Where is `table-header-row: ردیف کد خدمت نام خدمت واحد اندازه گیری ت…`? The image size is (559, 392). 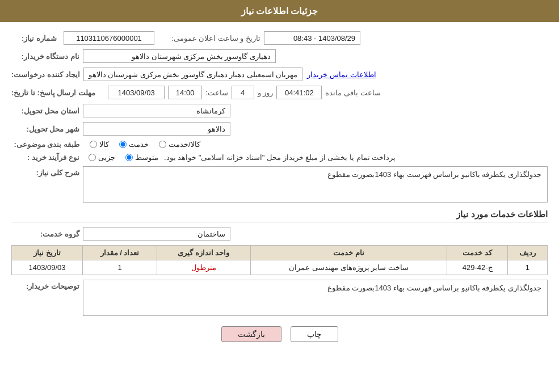 table-header-row: ردیف کد خدمت نام خدمت واحد اندازه گیری ت… is located at coordinates (280, 253).